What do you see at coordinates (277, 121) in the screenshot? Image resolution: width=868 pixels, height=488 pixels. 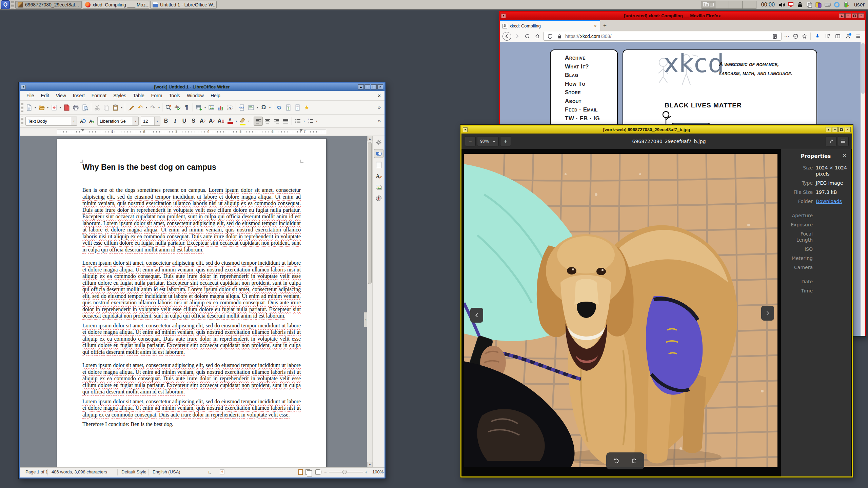 I see `align-right-icon` at bounding box center [277, 121].